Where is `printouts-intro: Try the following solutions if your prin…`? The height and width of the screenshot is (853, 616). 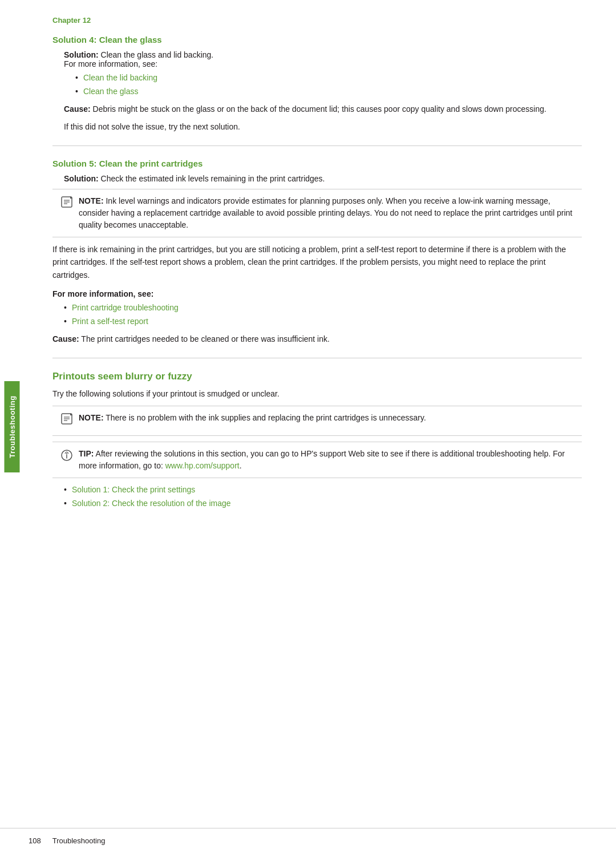 printouts-intro: Try the following solutions if your prin… is located at coordinates (317, 394).